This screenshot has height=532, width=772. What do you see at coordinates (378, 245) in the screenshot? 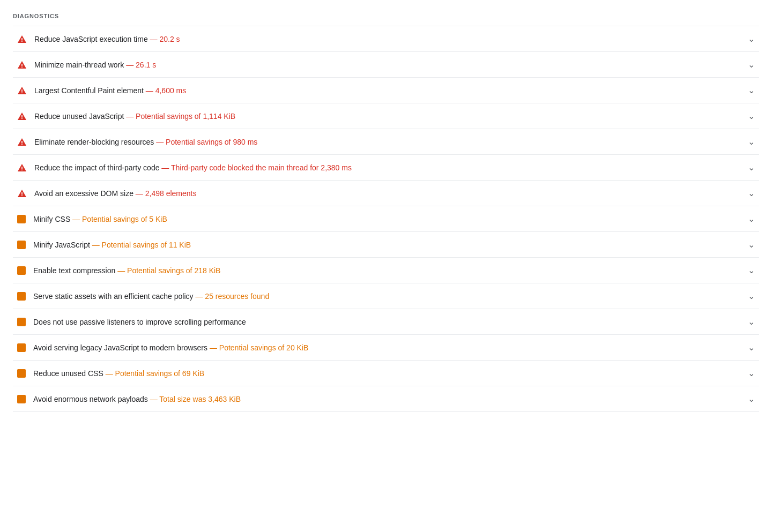
I see `audit-left-minify-js: Minify JavaScript — Potential savings of…` at bounding box center [378, 245].